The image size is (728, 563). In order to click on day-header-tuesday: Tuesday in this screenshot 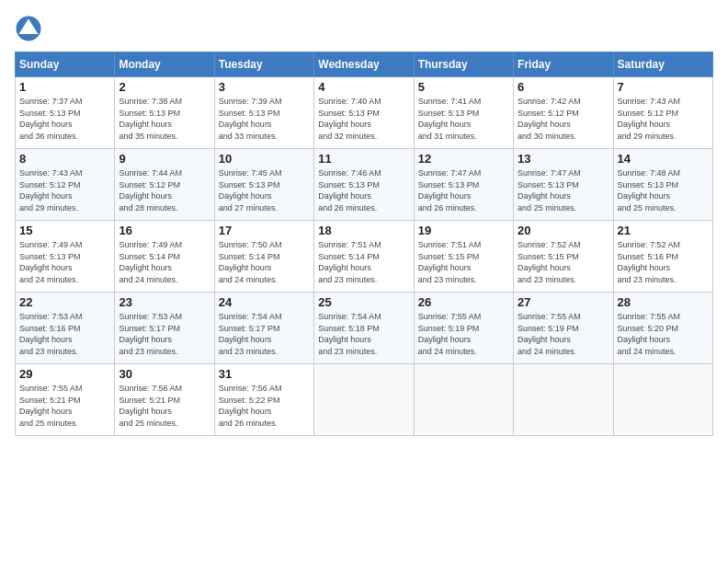, I will do `click(264, 64)`.